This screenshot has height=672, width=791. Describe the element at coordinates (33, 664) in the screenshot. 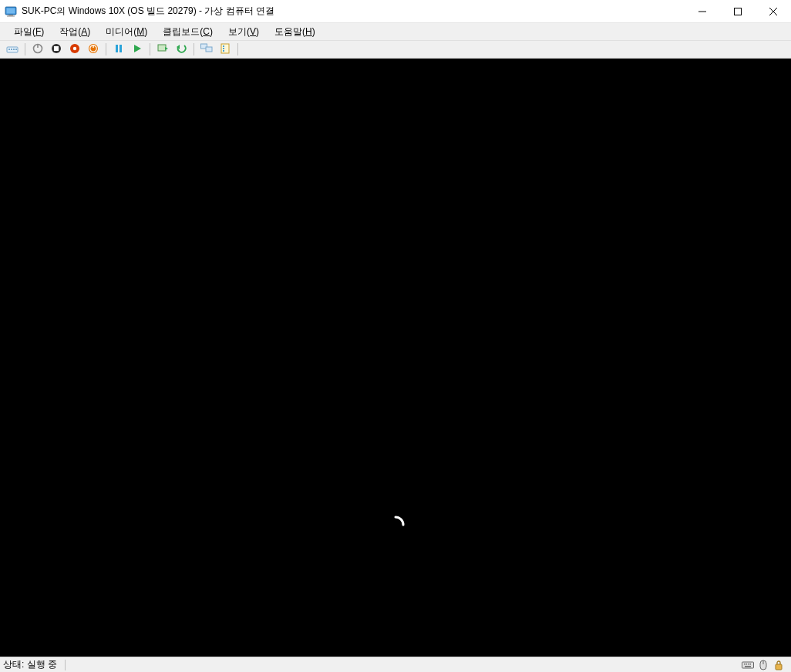

I see `status-text: 상태: 실행 중` at that location.